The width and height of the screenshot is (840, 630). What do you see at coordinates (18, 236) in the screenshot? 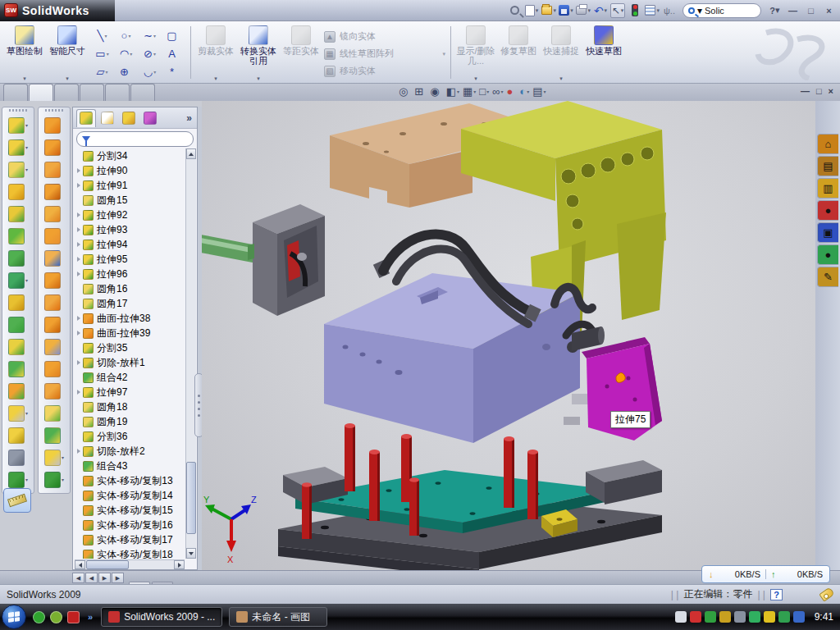
I see `toolbar-button-swept-boss: ▾` at bounding box center [18, 236].